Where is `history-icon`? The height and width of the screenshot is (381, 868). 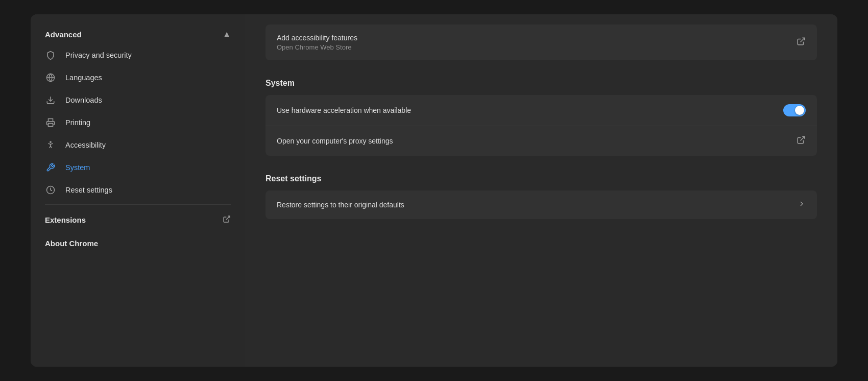 history-icon is located at coordinates (51, 190).